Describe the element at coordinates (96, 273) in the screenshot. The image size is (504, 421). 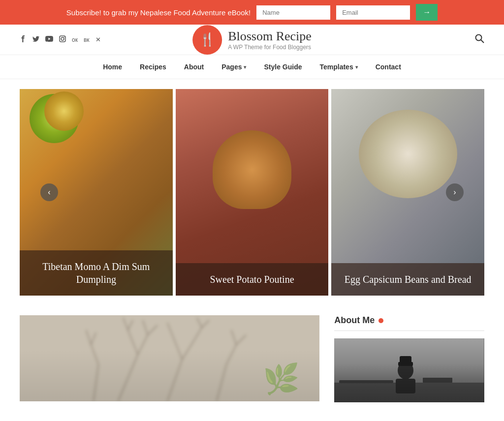
I see `slide-1-title: Tibetan Momo A Dim Sum Dumpling` at that location.